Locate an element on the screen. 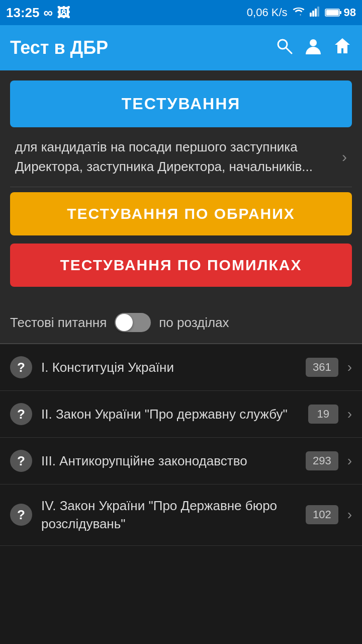  wifi-icon is located at coordinates (299, 13).